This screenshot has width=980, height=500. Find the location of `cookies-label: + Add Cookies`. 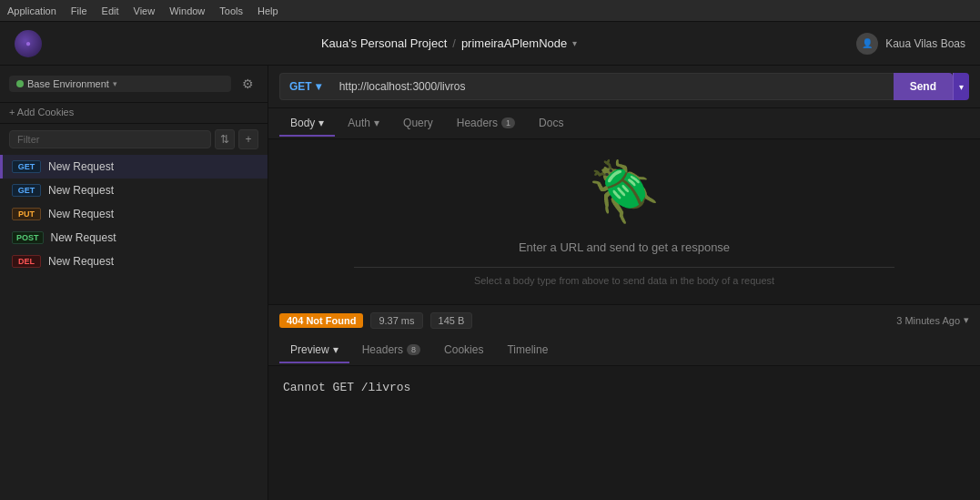

cookies-label: + Add Cookies is located at coordinates (42, 112).